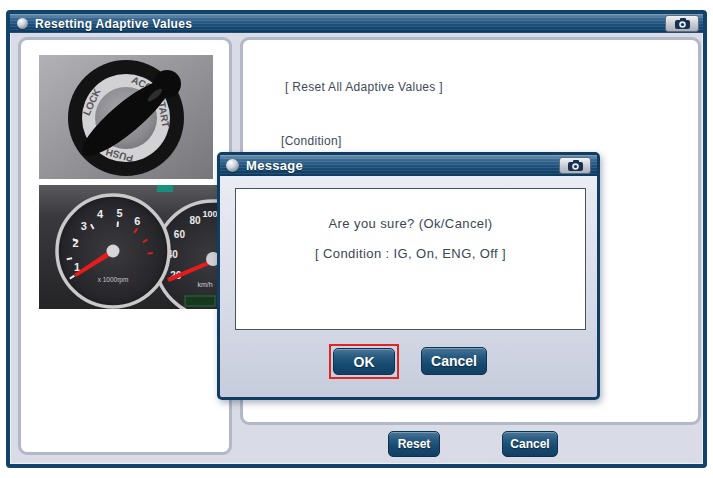 This screenshot has width=713, height=478. Describe the element at coordinates (210, 214) in the screenshot. I see `speed-label: 100` at that location.